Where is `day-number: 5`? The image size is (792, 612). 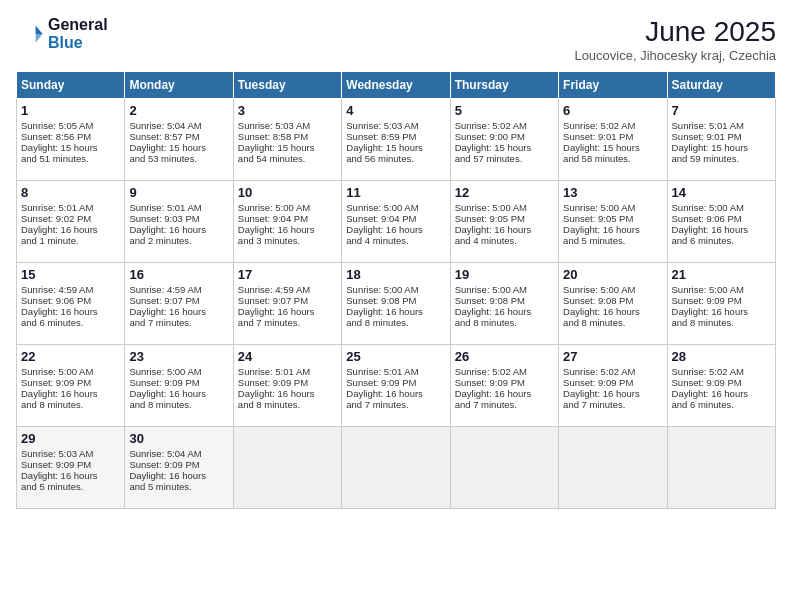 day-number: 5 is located at coordinates (504, 110).